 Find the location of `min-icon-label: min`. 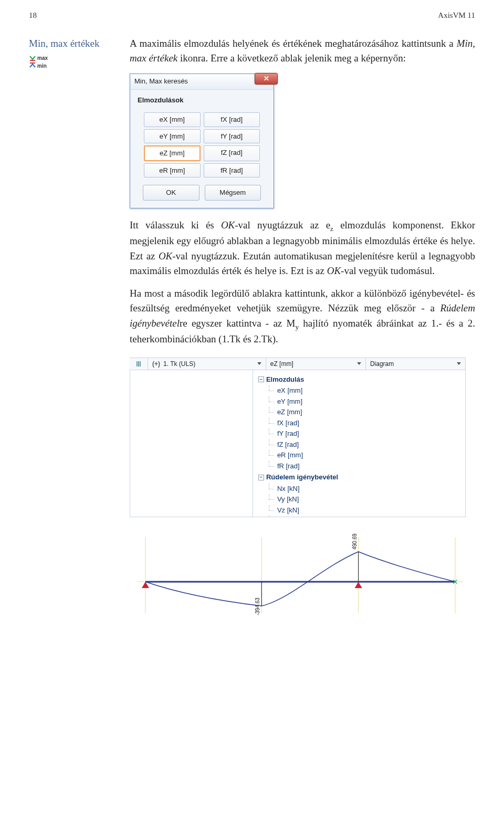

min-icon-label: min is located at coordinates (42, 66).